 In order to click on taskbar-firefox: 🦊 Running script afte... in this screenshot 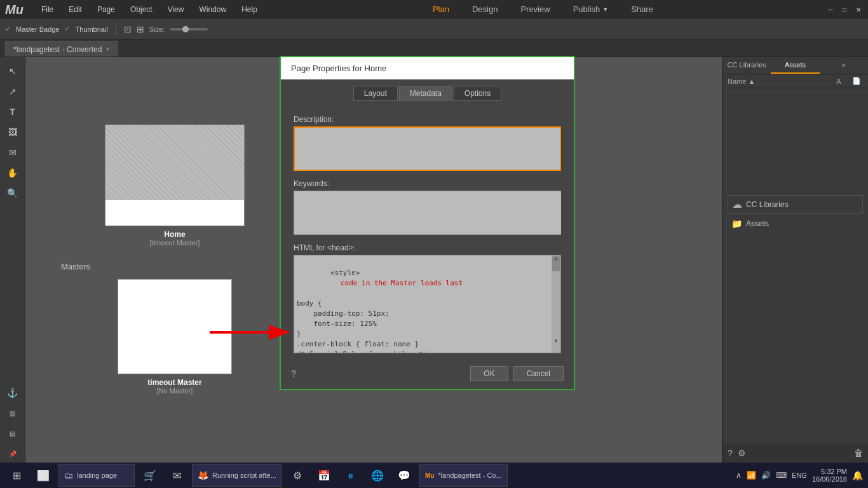, I will do `click(237, 475)`.